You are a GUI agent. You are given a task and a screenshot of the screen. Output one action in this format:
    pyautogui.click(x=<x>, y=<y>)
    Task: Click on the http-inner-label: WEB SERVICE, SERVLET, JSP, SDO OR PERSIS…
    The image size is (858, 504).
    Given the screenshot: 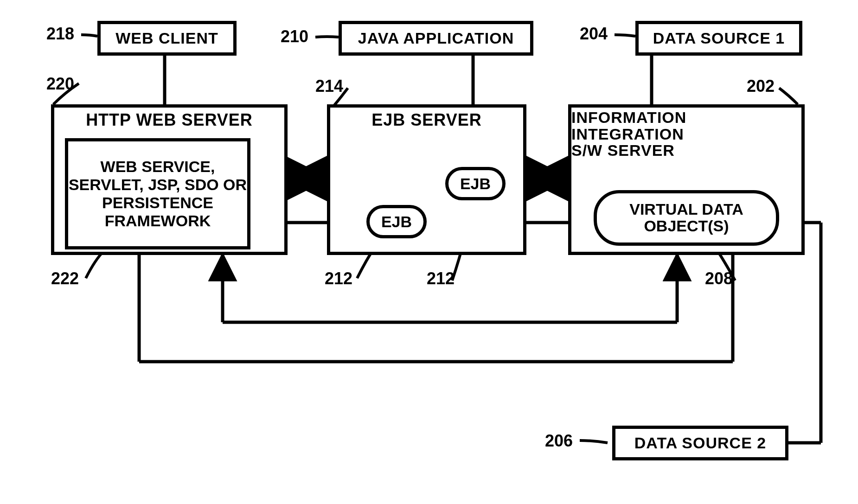 What is the action you would take?
    pyautogui.click(x=158, y=194)
    